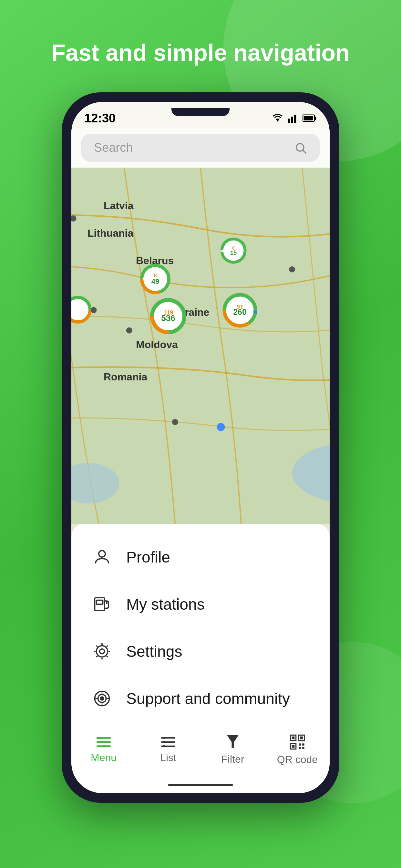 This screenshot has width=401, height=868. I want to click on svg-text: 536, so click(168, 318).